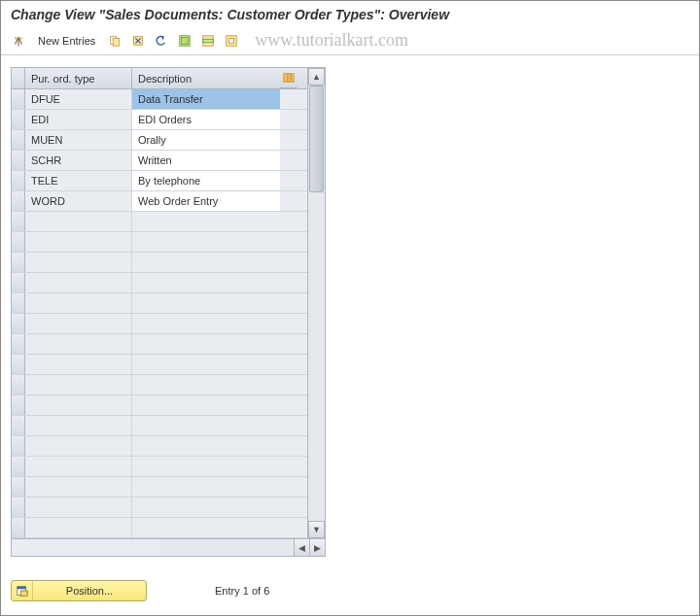  What do you see at coordinates (79, 78) in the screenshot?
I see `column-header-type: Pur. ord. type` at bounding box center [79, 78].